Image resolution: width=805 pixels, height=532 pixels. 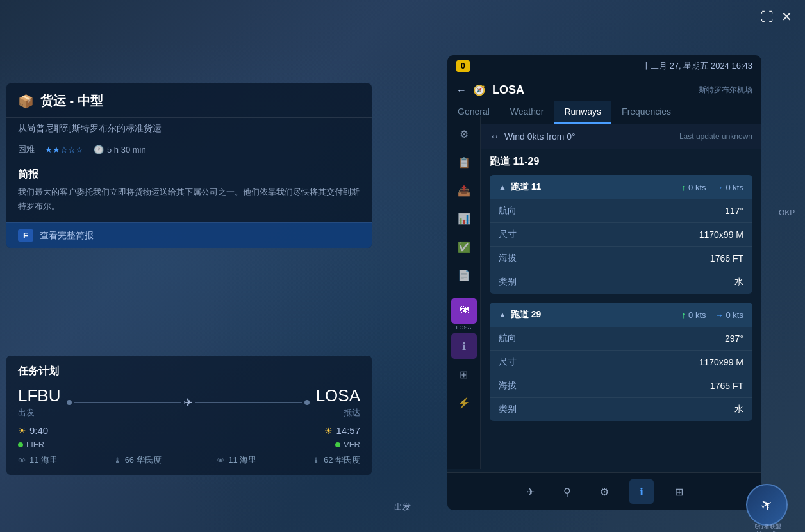 What do you see at coordinates (726, 90) in the screenshot?
I see `airport-full-name: 斯特罗布尔机场` at bounding box center [726, 90].